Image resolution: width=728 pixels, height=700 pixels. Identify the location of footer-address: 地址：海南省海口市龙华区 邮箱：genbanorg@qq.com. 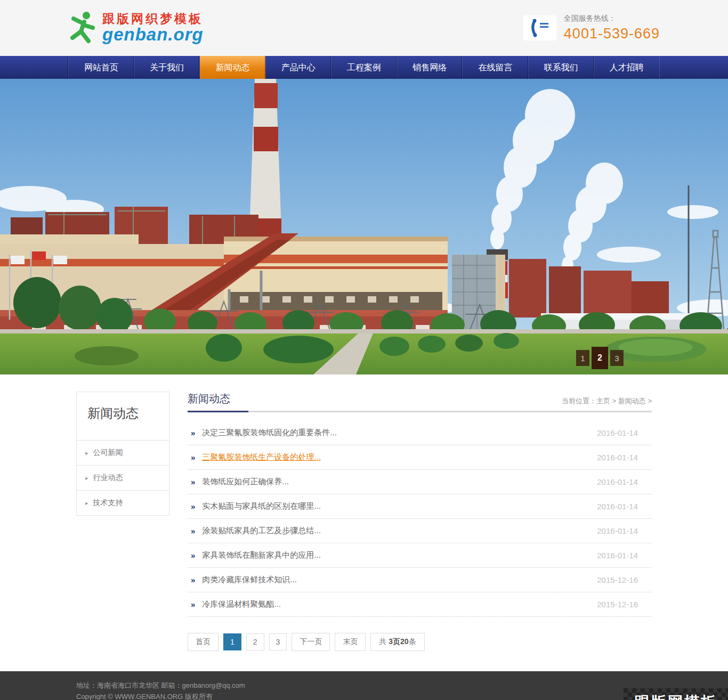
(364, 685).